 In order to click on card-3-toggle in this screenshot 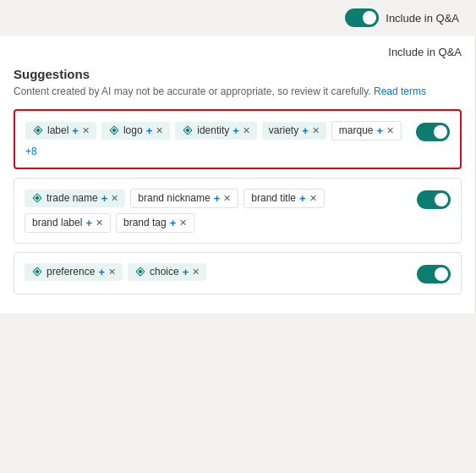, I will do `click(434, 274)`.